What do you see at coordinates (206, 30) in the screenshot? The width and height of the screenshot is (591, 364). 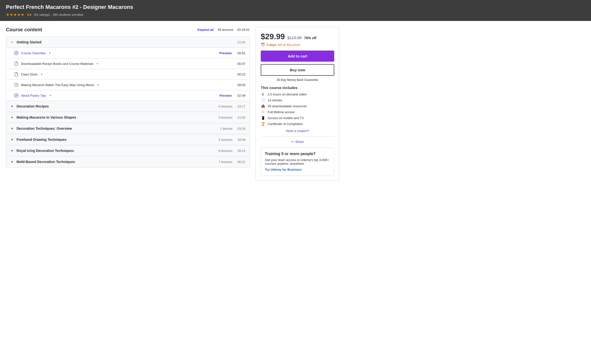 I see `expand-all-button: Expand all` at bounding box center [206, 30].